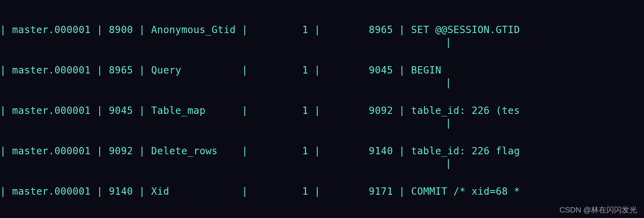 This screenshot has width=644, height=218. I want to click on binlog-row: | master.000001 | 9140 | Xid | 1 | 9171 …, so click(322, 192).